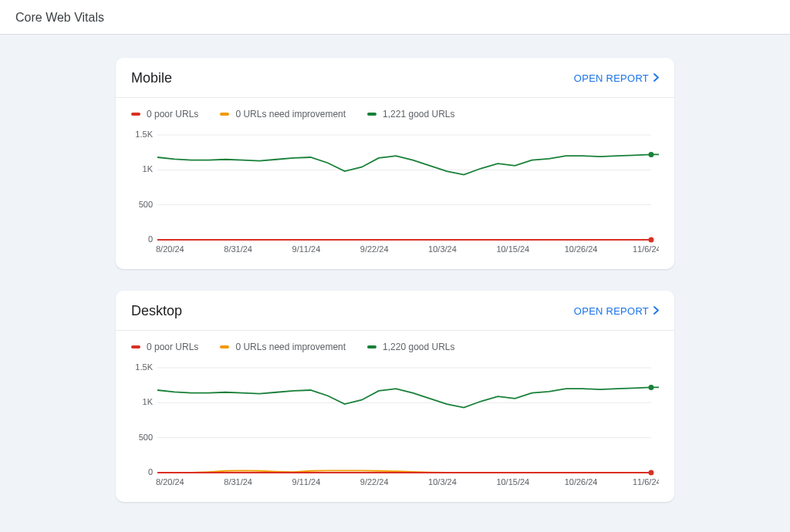 The image size is (790, 532). I want to click on card-head-mobile: Mobile OPEN REPORT, so click(395, 78).